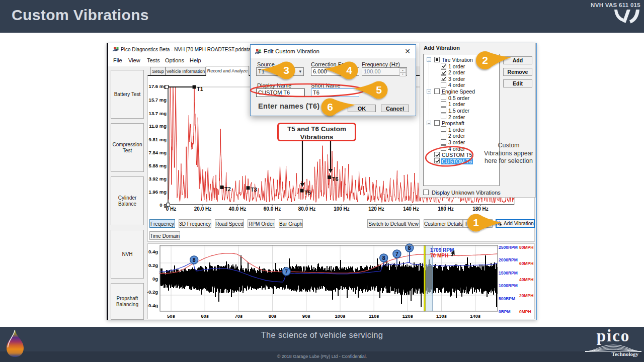 The height and width of the screenshot is (362, 644). What do you see at coordinates (518, 72) in the screenshot?
I see `remove-button: Remove` at bounding box center [518, 72].